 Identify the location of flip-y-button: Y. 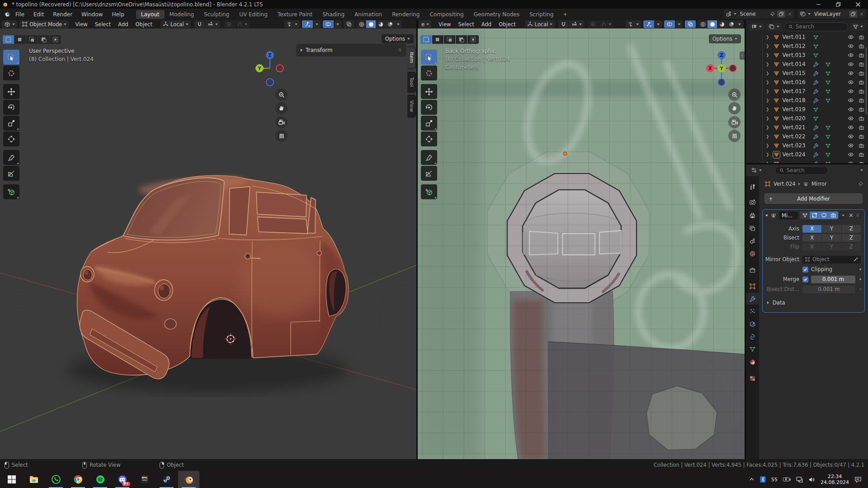
(831, 247).